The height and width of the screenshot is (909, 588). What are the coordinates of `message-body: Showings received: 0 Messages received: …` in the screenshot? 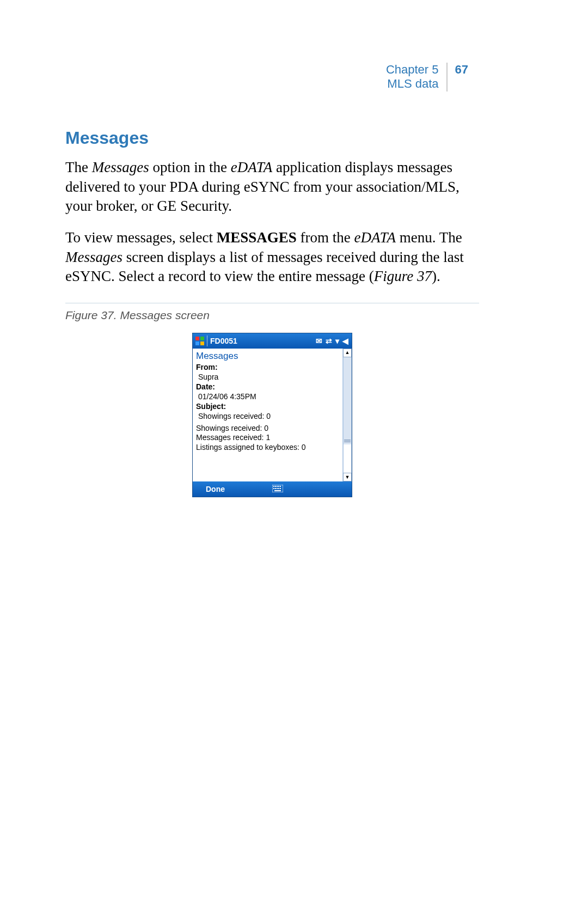 It's located at (268, 438).